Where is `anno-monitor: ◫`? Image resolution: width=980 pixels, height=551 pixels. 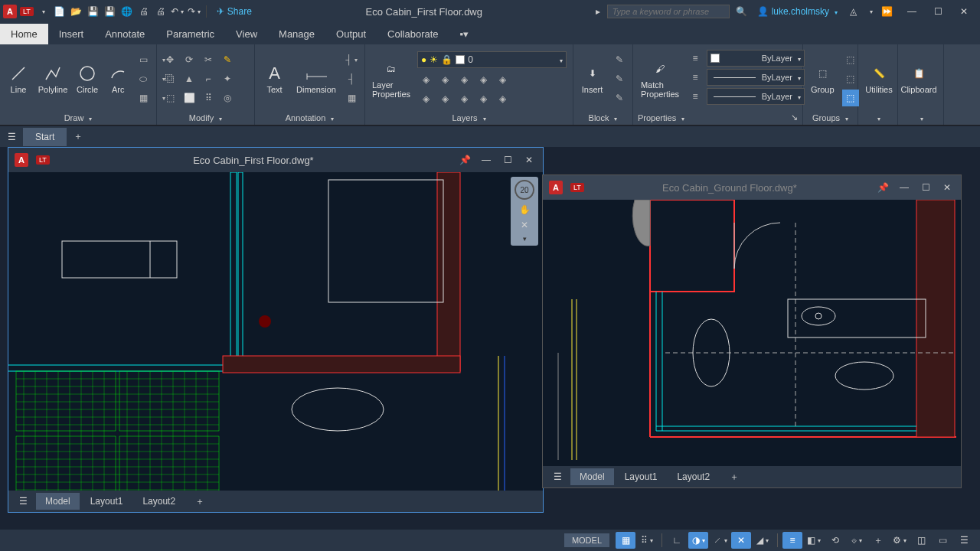
anno-monitor: ◫ is located at coordinates (921, 540).